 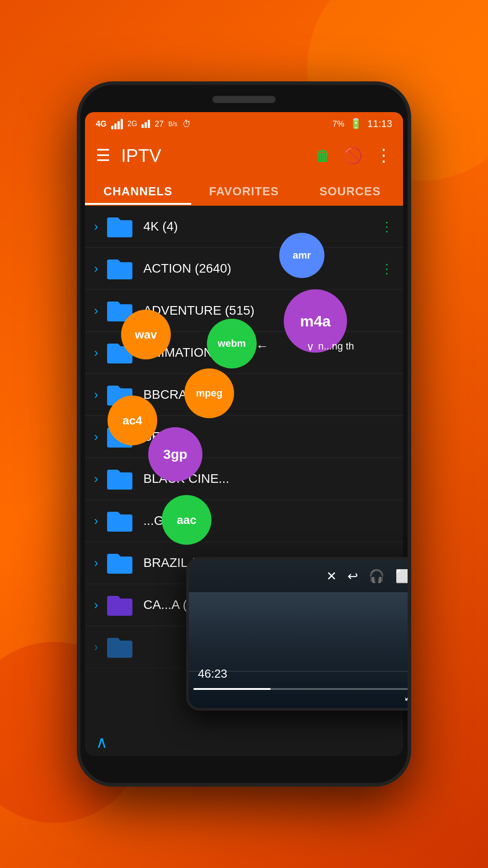 I want to click on badge-wav: wav, so click(x=146, y=335).